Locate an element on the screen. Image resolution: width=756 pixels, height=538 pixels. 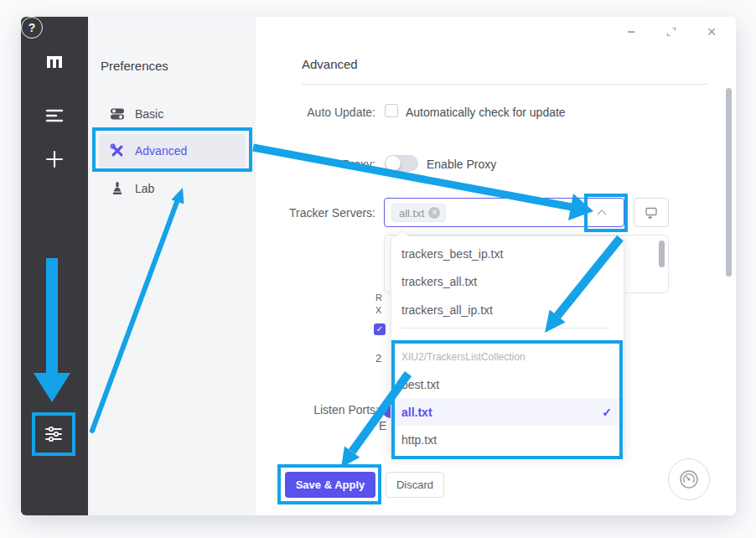
dropdown-group-label: XIU2/TrackersListCollection is located at coordinates (463, 357).